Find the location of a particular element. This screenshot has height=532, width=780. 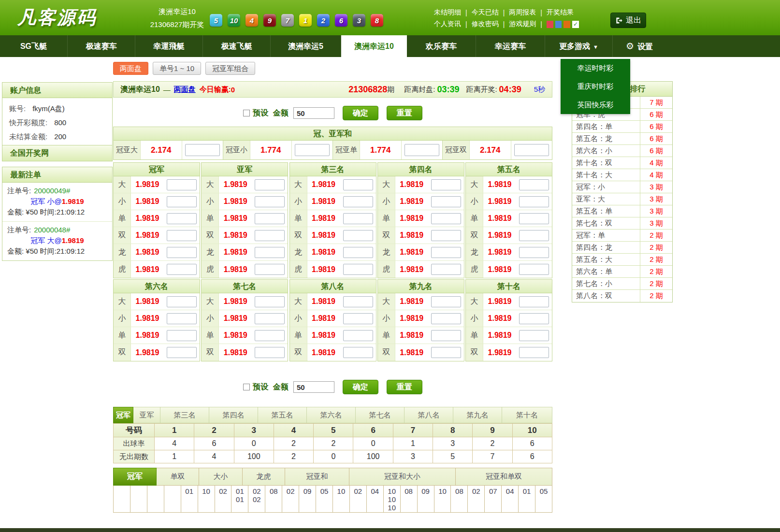

roadmap-tab-7: 冠亚和单双 is located at coordinates (504, 476).